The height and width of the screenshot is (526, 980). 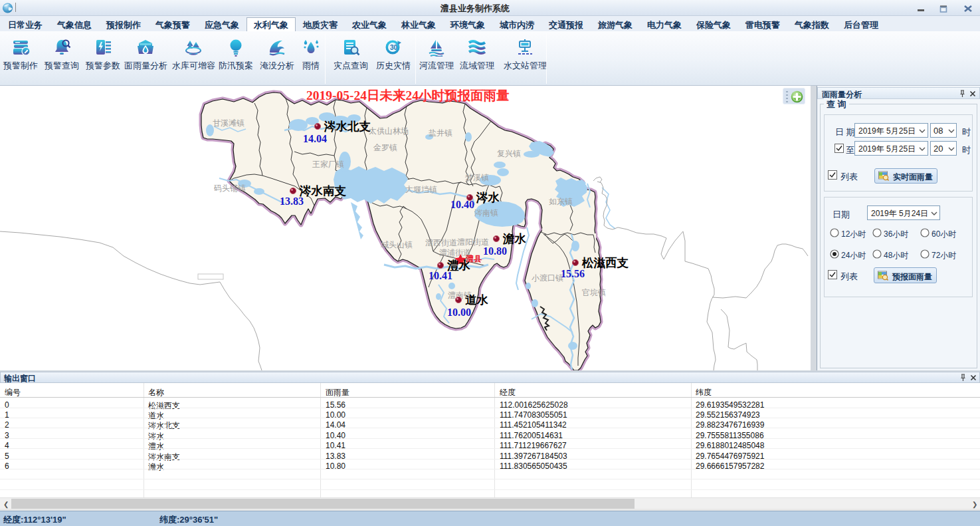 What do you see at coordinates (315, 138) in the screenshot?
I see `svg-text: 14.04` at bounding box center [315, 138].